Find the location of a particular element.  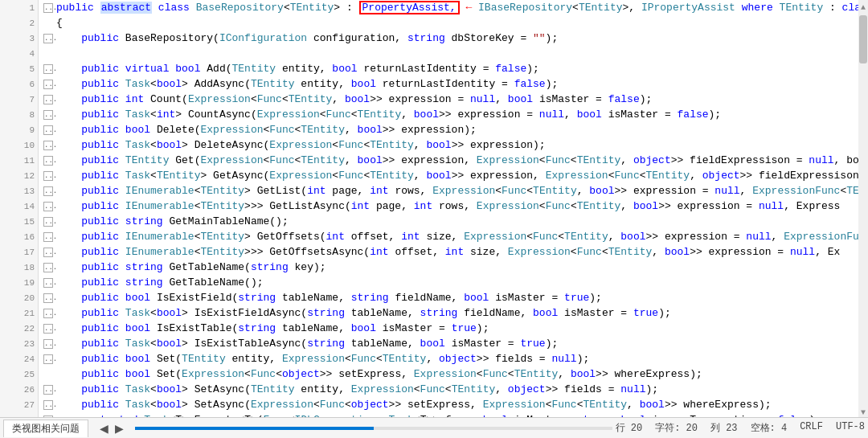

code-line-isexistfield: ... public bool IsExistField(string tabl… is located at coordinates (450, 297).